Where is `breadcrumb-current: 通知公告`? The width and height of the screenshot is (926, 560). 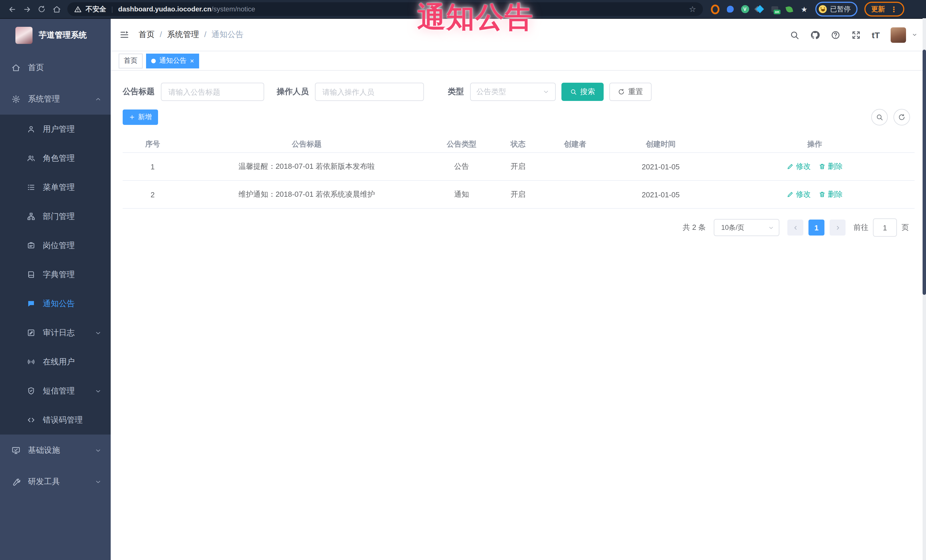
breadcrumb-current: 通知公告 is located at coordinates (221, 35).